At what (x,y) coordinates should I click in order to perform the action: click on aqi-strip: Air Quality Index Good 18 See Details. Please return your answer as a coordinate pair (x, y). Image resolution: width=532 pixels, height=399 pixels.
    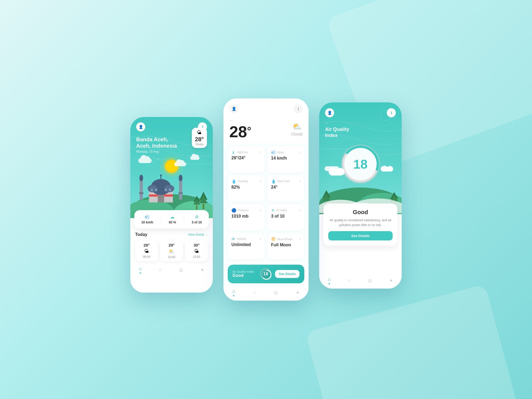
    Looking at the image, I should click on (266, 274).